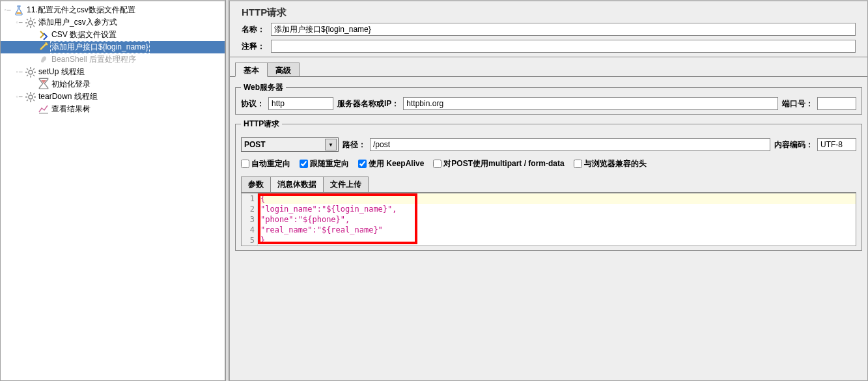  What do you see at coordinates (61, 72) in the screenshot?
I see `tree-node-label: setUp 线程组` at bounding box center [61, 72].